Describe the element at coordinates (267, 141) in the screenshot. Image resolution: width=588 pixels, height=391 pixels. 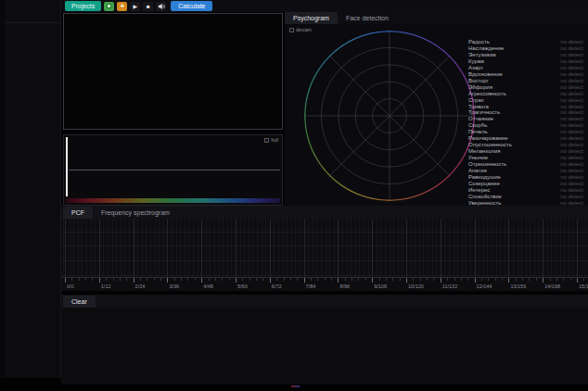
I see `full-checkbox` at that location.